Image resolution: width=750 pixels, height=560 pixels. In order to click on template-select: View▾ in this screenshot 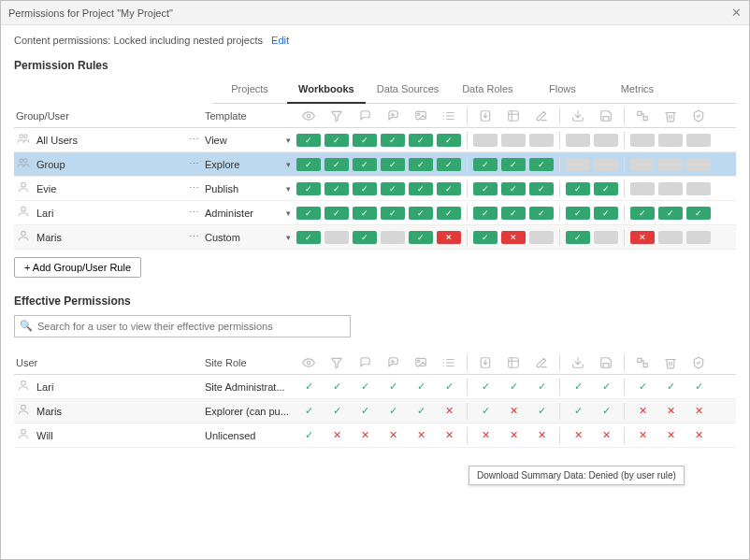, I will do `click(248, 140)`.